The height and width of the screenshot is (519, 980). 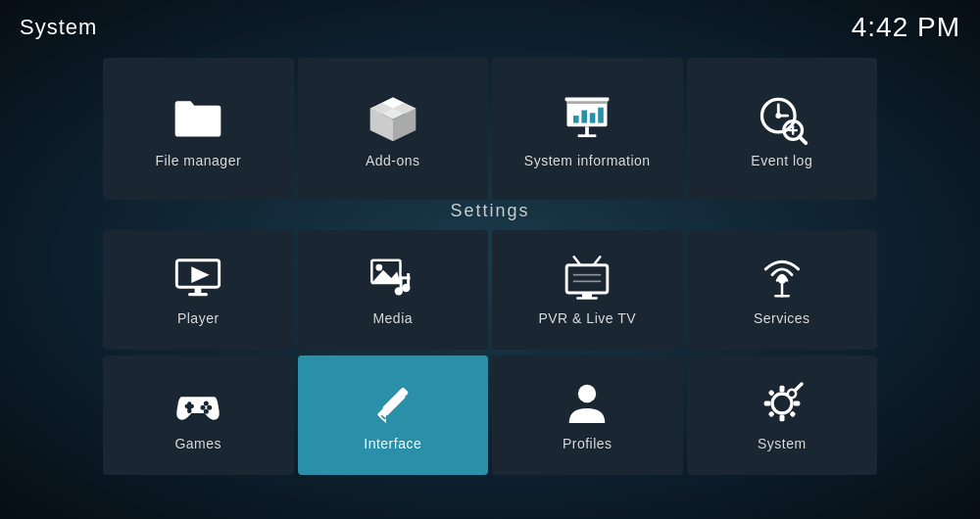 What do you see at coordinates (587, 318) in the screenshot?
I see `tile-pvr-live-tv-label: PVR & Live TV` at bounding box center [587, 318].